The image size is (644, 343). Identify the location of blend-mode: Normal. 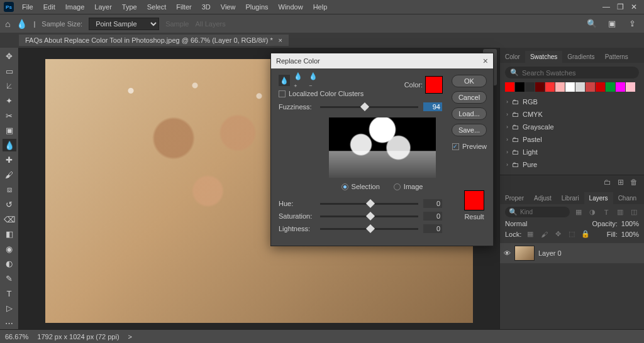
(516, 224).